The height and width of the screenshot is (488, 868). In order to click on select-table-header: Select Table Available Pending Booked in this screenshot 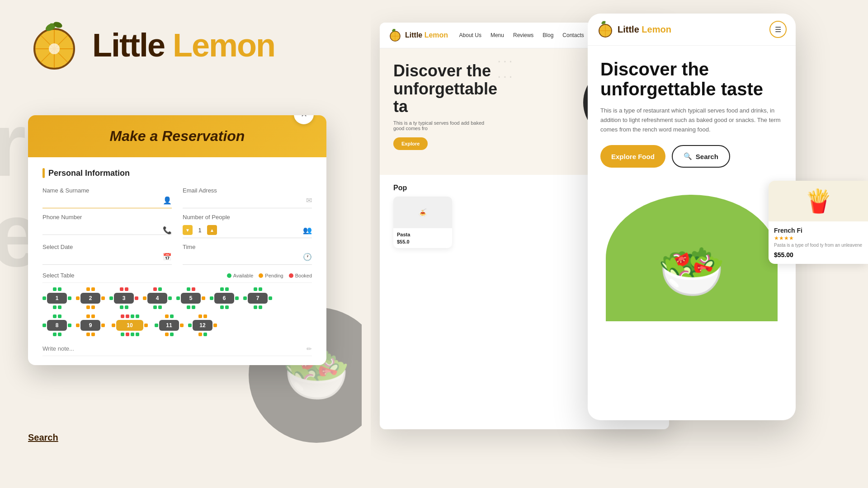, I will do `click(177, 276)`.